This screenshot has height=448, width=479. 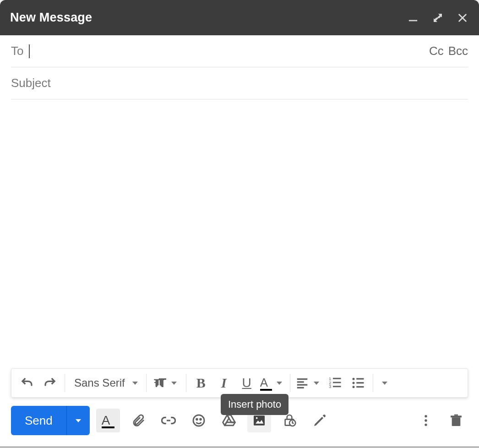 I want to click on pen-icon, so click(x=320, y=421).